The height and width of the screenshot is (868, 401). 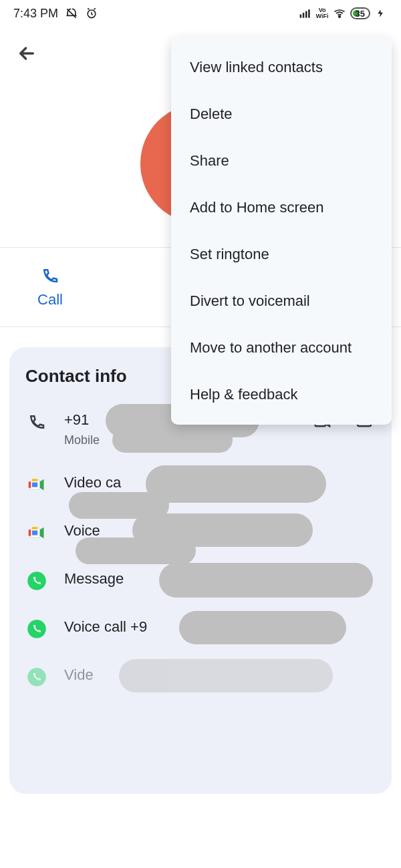 I want to click on dnd-icon, so click(x=72, y=13).